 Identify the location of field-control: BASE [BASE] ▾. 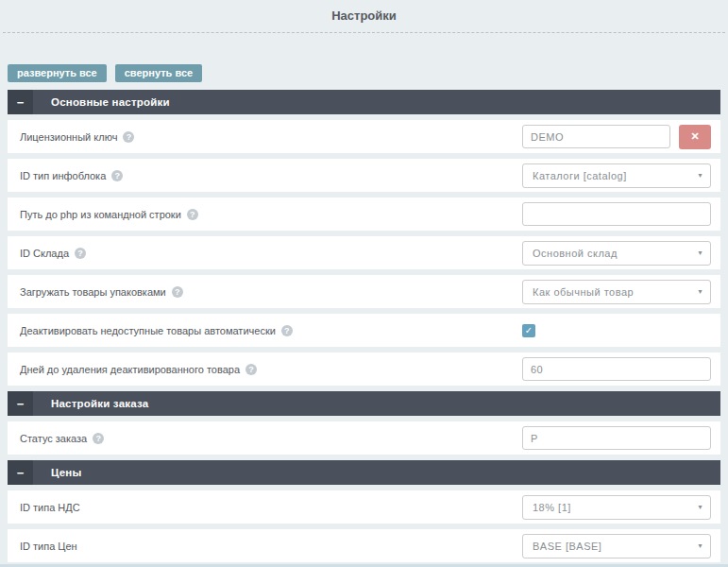
(617, 546).